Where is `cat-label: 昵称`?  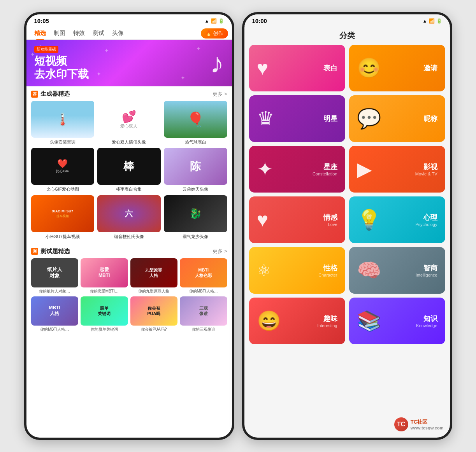
cat-label: 昵称 is located at coordinates (430, 119).